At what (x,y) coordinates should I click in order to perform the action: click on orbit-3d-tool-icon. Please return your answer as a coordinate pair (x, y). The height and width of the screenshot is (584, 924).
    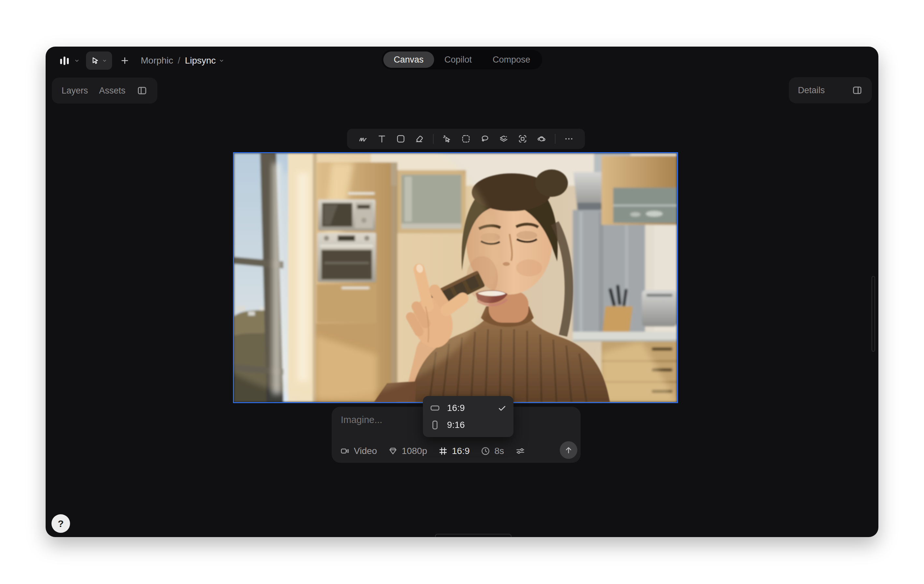
    Looking at the image, I should click on (541, 139).